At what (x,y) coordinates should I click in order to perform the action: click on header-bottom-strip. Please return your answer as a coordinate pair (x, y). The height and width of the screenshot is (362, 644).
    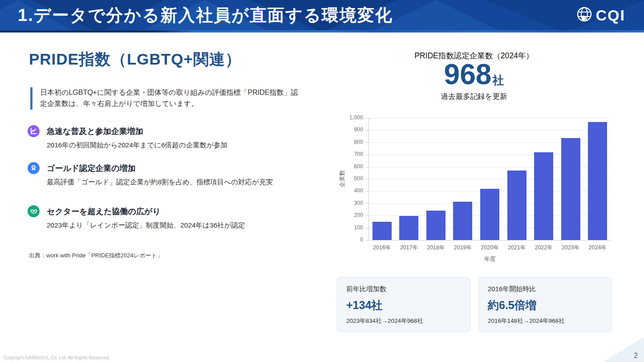
    Looking at the image, I should click on (322, 31).